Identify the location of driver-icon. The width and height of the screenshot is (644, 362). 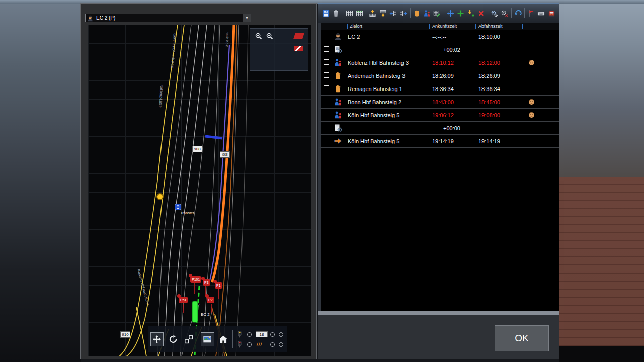
(339, 36).